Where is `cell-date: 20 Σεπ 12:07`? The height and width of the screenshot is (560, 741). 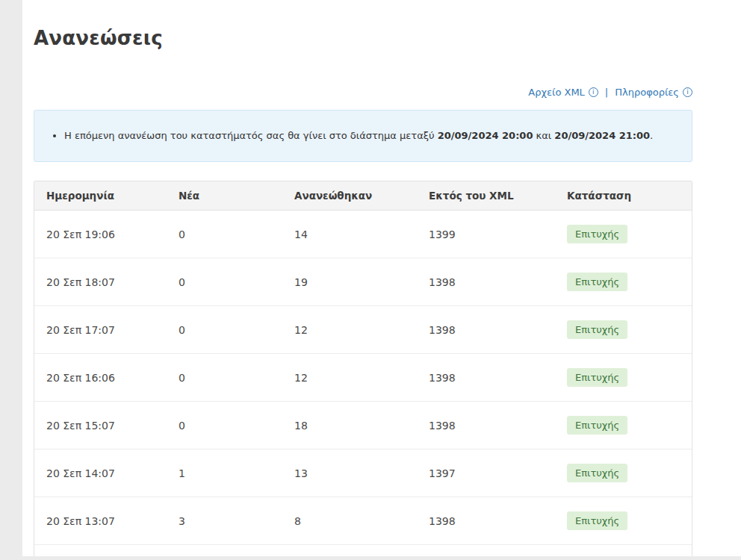
cell-date: 20 Σεπ 12:07 is located at coordinates (100, 551).